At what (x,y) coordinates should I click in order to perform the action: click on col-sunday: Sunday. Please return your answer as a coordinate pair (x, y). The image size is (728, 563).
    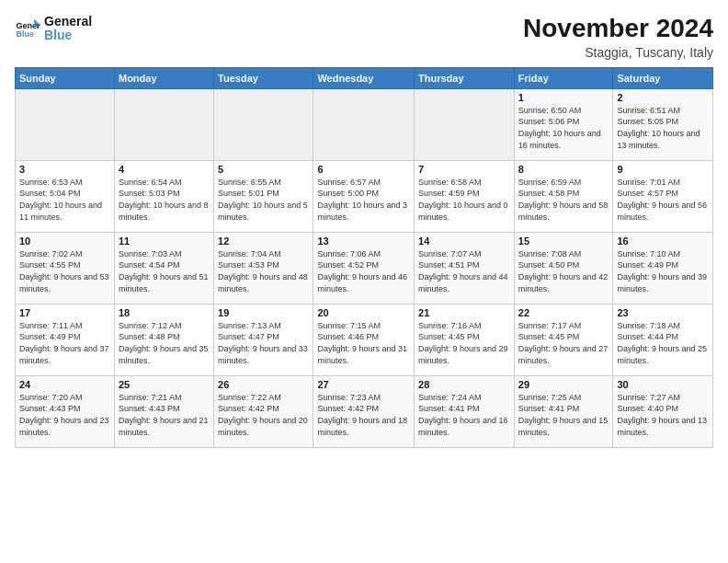
    Looking at the image, I should click on (65, 77).